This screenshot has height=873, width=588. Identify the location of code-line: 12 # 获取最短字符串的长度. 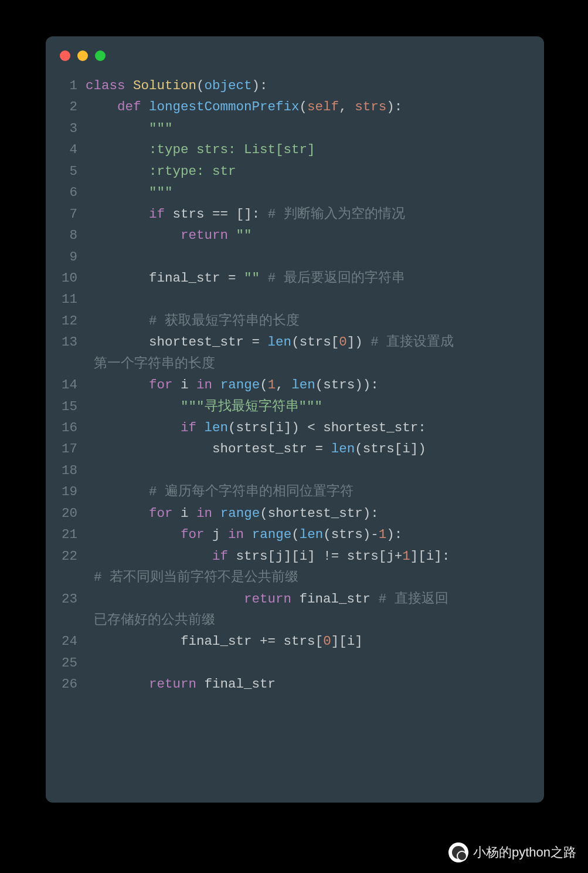
(290, 321).